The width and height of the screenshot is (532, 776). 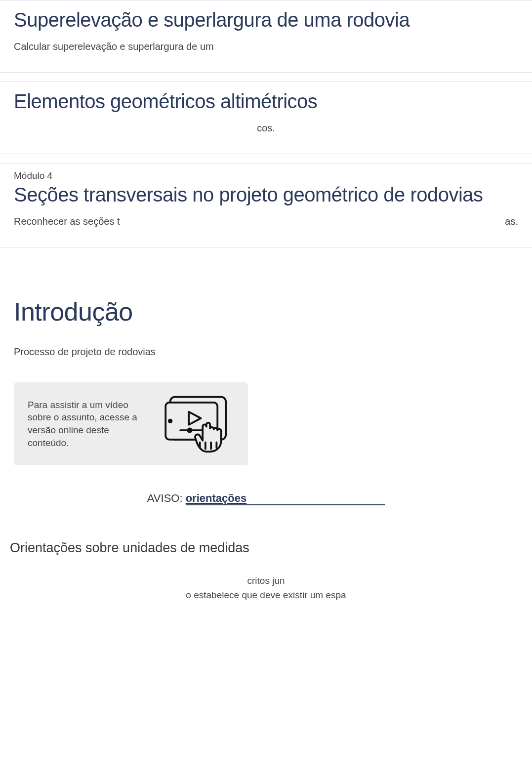 I want to click on module-description: cos., so click(x=266, y=128).